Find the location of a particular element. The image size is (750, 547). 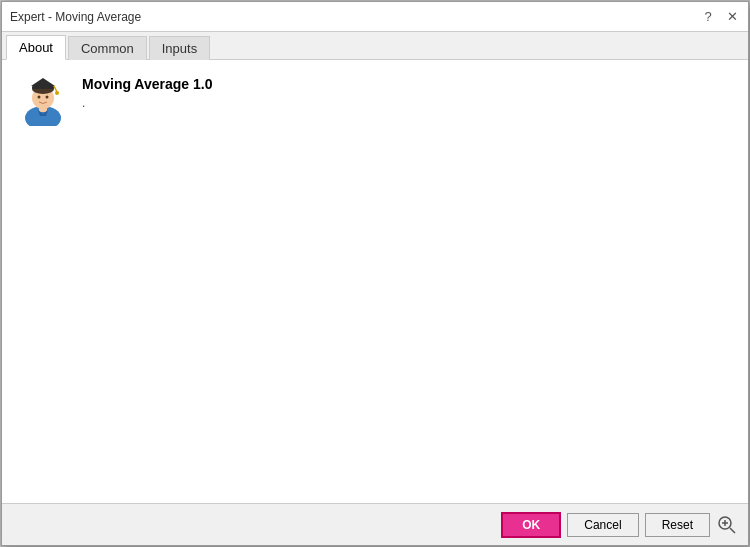

expert-avatar is located at coordinates (43, 101).